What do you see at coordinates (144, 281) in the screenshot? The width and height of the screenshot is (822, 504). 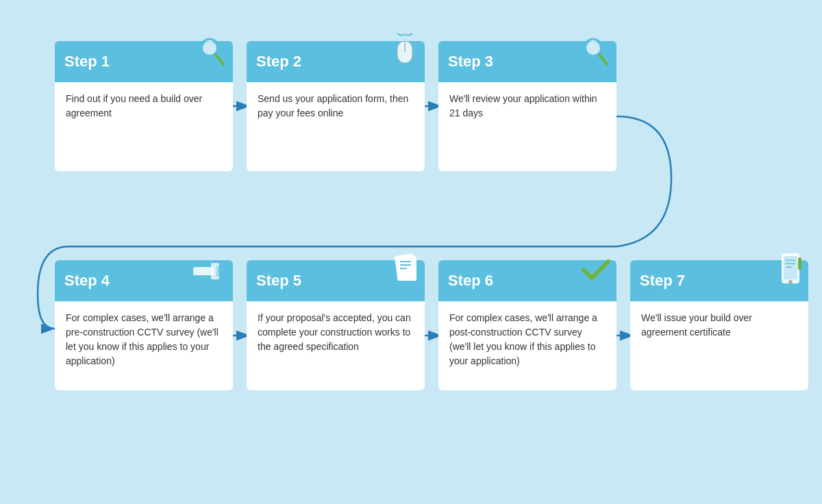 I see `step4-header: Step 4` at bounding box center [144, 281].